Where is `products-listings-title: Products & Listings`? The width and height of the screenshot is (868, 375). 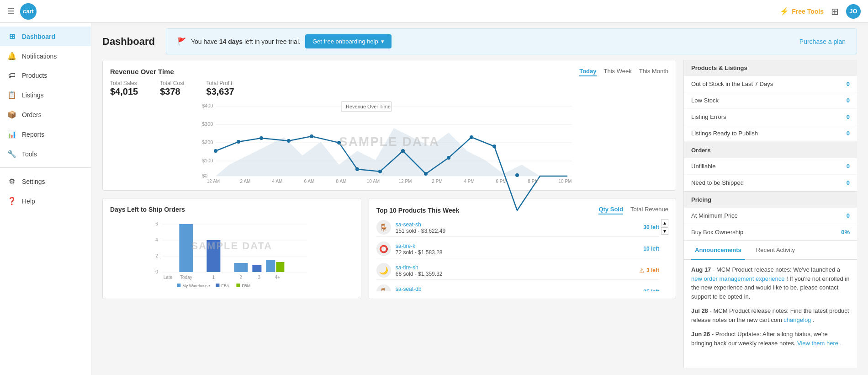
products-listings-title: Products & Listings is located at coordinates (770, 68).